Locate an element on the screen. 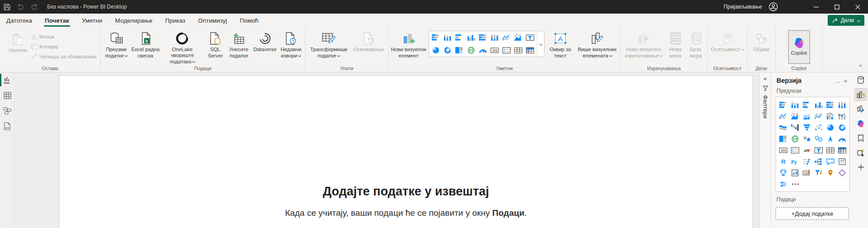  r-script-visual-icon: R is located at coordinates (783, 162).